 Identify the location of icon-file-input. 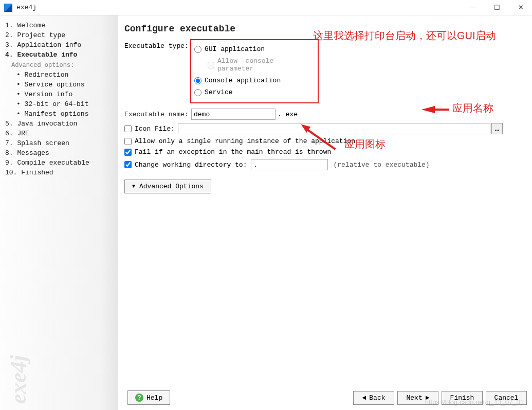
(334, 129).